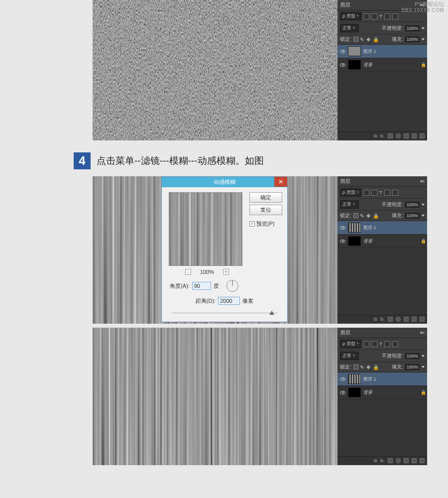 This screenshot has width=448, height=498. Describe the element at coordinates (423, 4) in the screenshot. I see `watermark-line1: PS教程论坛` at that location.